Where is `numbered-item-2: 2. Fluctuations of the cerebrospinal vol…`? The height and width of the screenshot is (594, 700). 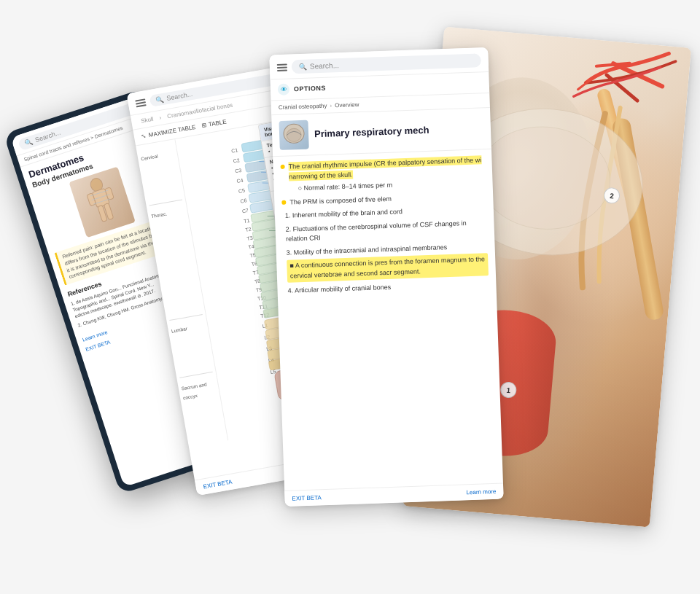
numbered-item-2: 2. Fluctuations of the cerebrospinal vol… is located at coordinates (385, 232).